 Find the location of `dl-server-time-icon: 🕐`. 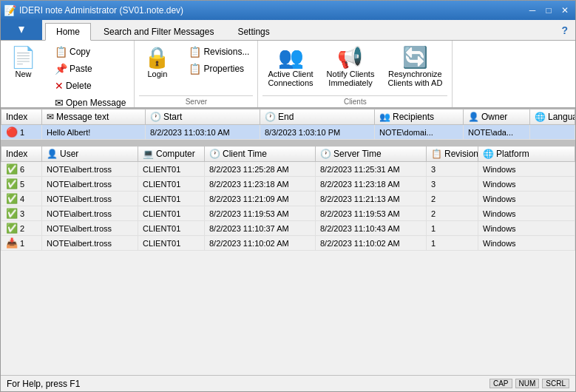

dl-server-time-icon: 🕐 is located at coordinates (325, 154).